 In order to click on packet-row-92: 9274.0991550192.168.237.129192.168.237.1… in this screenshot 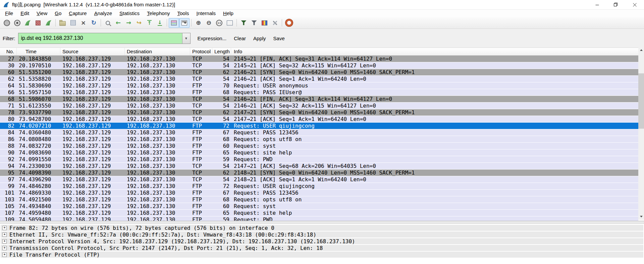, I will do `click(319, 159)`.